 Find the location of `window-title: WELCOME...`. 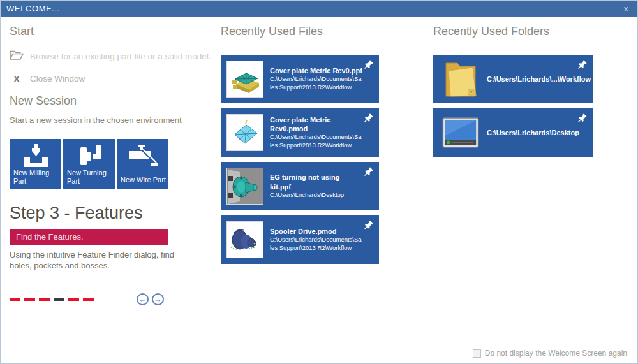

window-title: WELCOME... is located at coordinates (31, 9).